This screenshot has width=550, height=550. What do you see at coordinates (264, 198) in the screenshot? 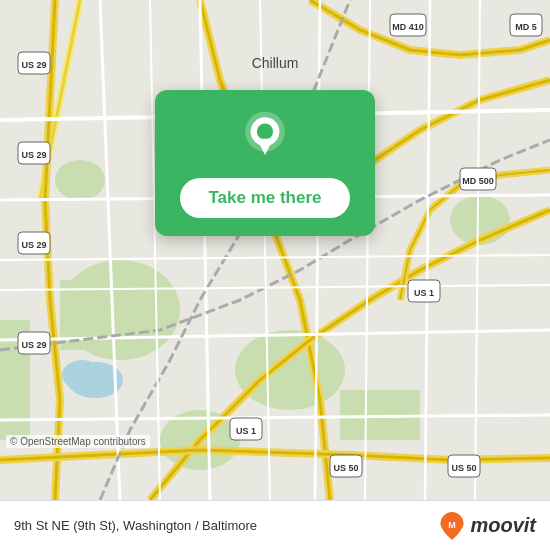
I see `take-me-there-button: Take me there` at bounding box center [264, 198].